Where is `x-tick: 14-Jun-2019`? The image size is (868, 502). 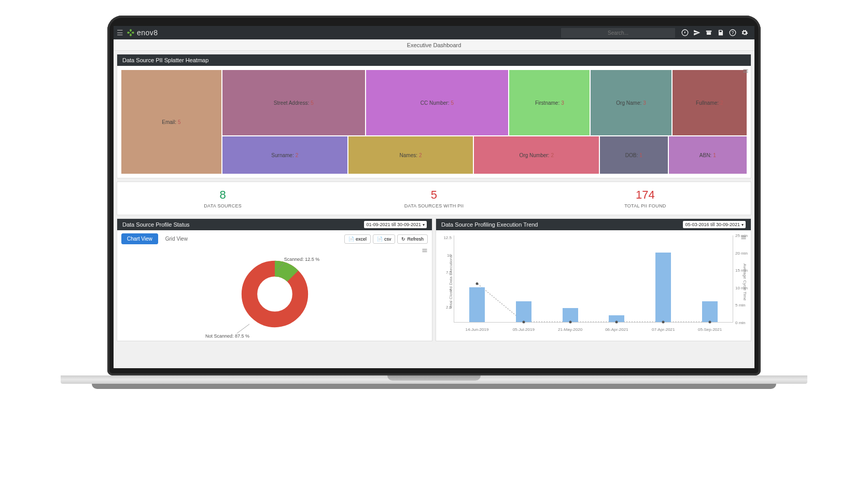
x-tick: 14-Jun-2019 is located at coordinates (477, 330).